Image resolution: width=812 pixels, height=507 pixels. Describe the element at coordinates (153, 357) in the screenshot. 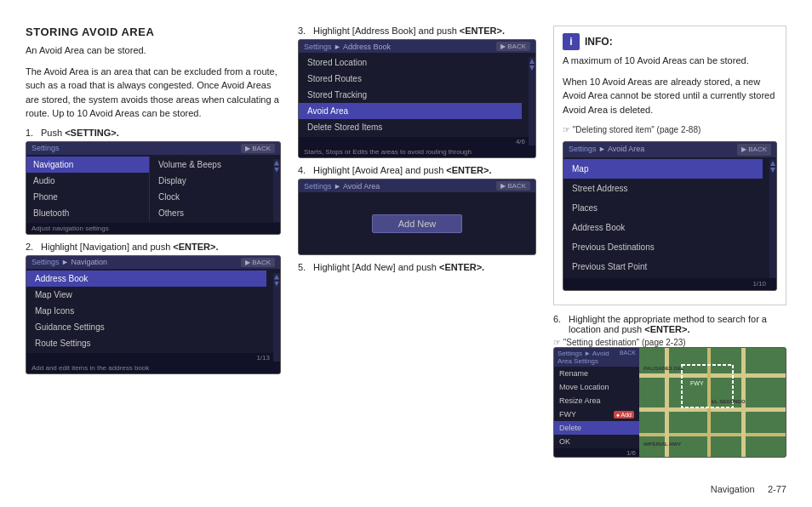

I see `screen-nav-pagination: 1/13` at that location.